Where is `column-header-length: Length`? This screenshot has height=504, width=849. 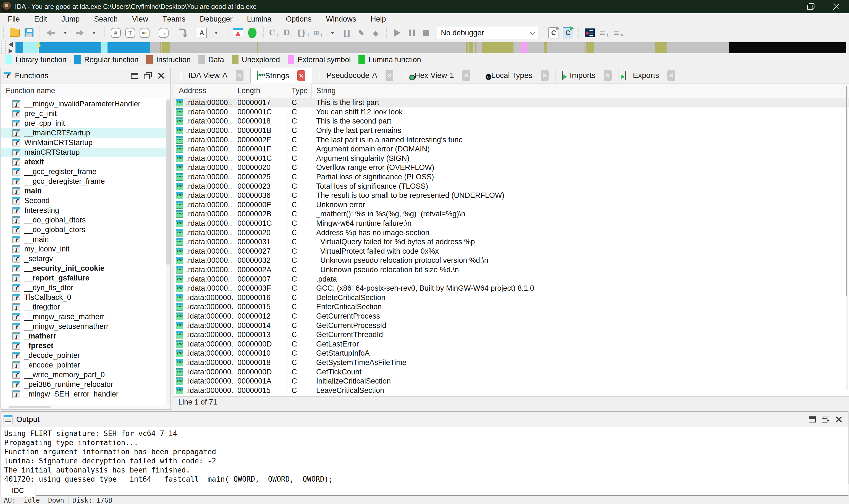
column-header-length: Length is located at coordinates (260, 91).